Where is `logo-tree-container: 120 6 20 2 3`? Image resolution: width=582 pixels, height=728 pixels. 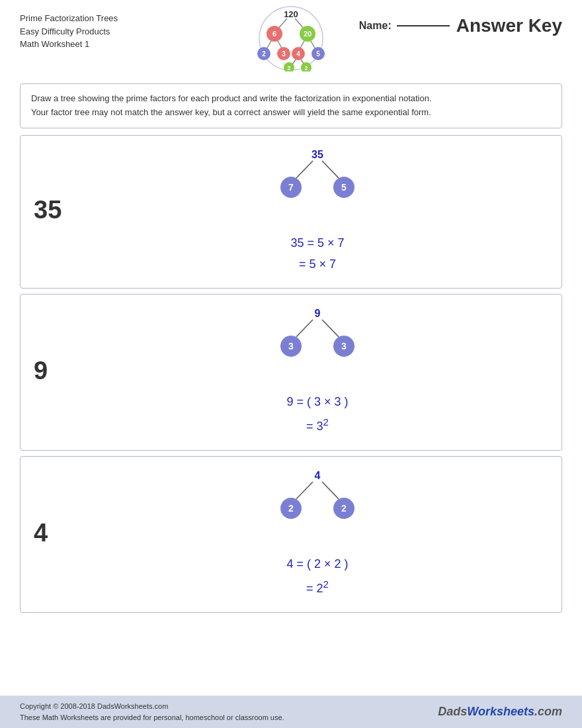
logo-tree-container: 120 6 20 2 3 is located at coordinates (291, 38).